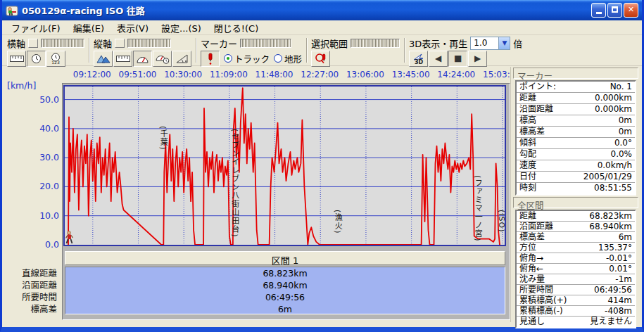  Describe the element at coordinates (484, 44) in the screenshot. I see `playback-speed-value: 1.0` at that location.